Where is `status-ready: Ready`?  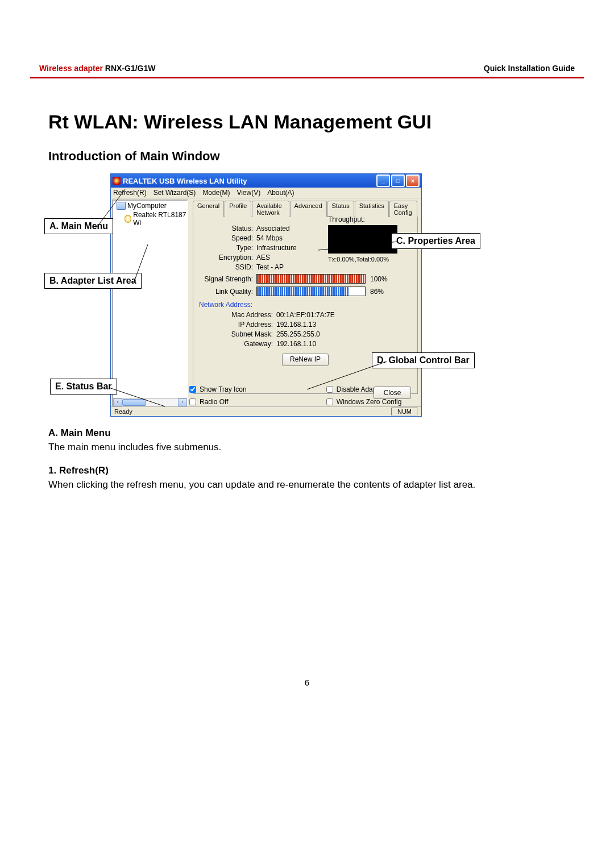
status-ready: Ready is located at coordinates (123, 412).